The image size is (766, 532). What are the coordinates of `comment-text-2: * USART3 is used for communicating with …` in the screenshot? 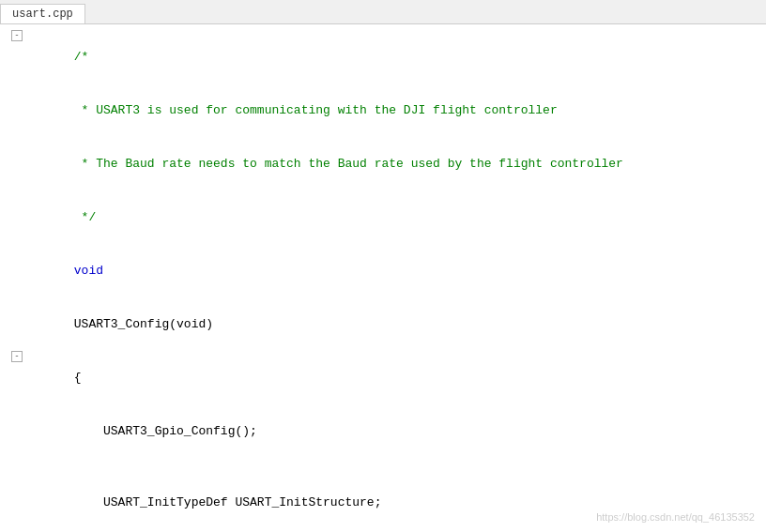 It's located at (315, 111).